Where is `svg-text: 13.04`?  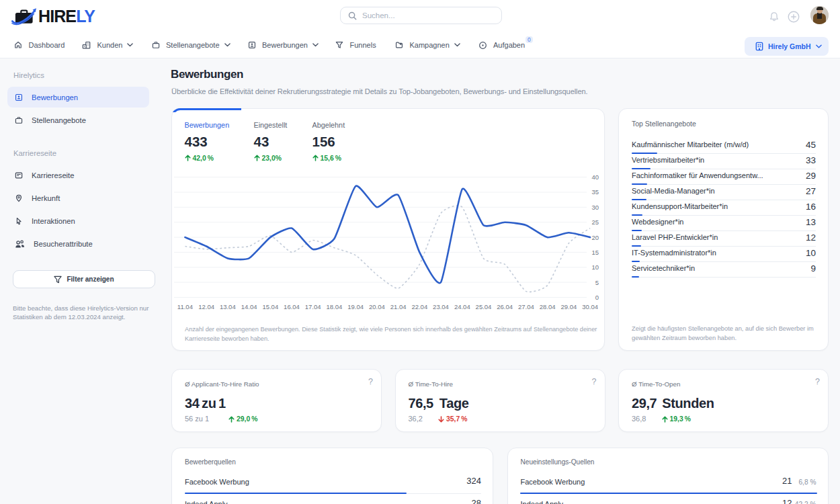 svg-text: 13.04 is located at coordinates (228, 306).